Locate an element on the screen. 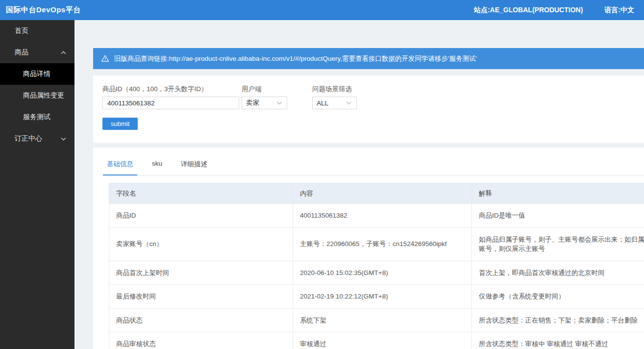 Image resolution: width=644 pixels, height=349 pixels. col-header-content: 内容 is located at coordinates (382, 194).